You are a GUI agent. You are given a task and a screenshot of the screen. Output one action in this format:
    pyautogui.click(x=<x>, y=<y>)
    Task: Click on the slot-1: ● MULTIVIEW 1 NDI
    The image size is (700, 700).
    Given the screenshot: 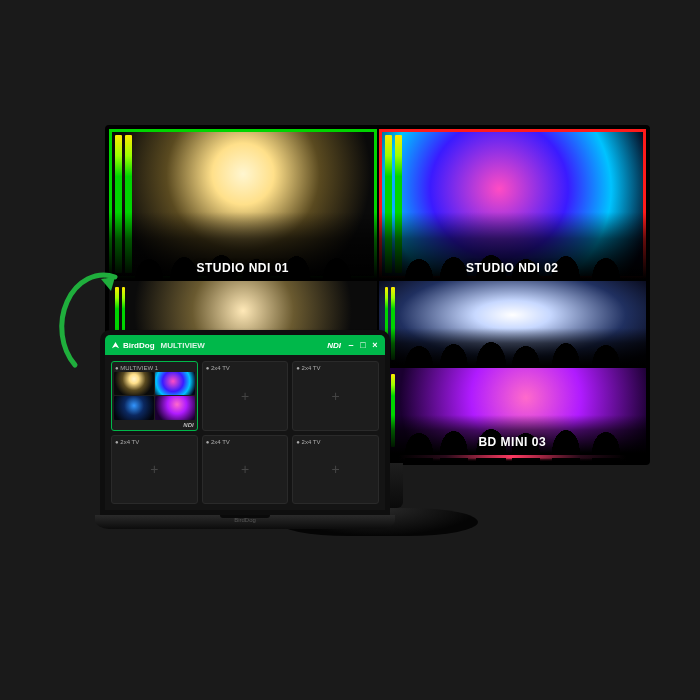 What is the action you would take?
    pyautogui.click(x=154, y=396)
    